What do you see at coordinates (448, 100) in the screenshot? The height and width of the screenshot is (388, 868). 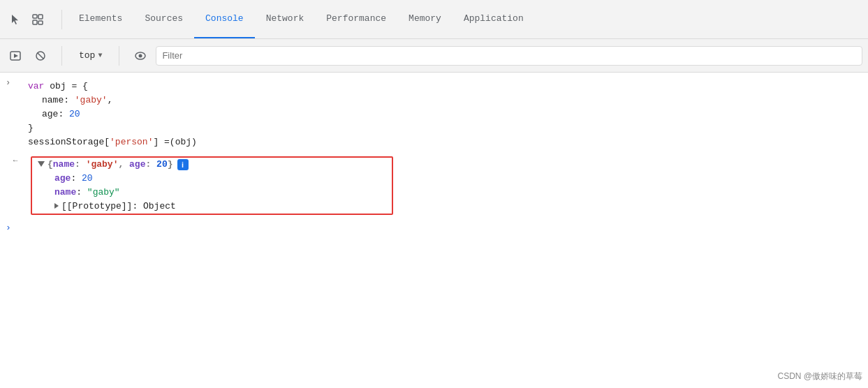 I see `code-line-2: name: 'gaby' ,` at bounding box center [448, 100].